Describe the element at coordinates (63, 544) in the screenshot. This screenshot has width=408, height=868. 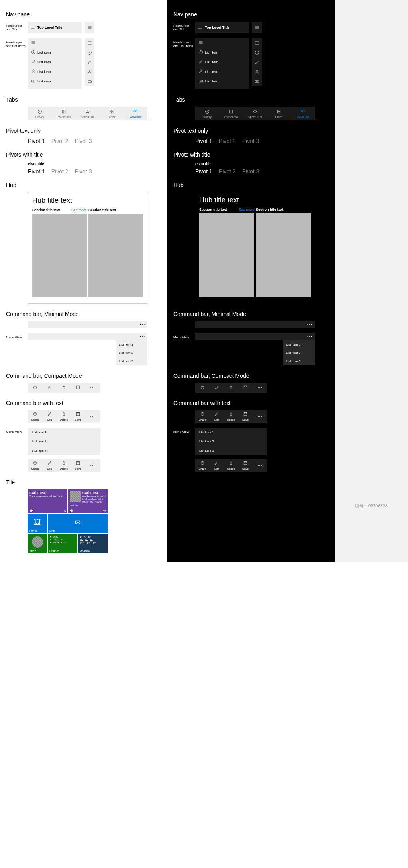
I see `tile-finance: ▼ DOW ▲ FTSE 100 ▲ NIKKEI 225 Finance` at that location.